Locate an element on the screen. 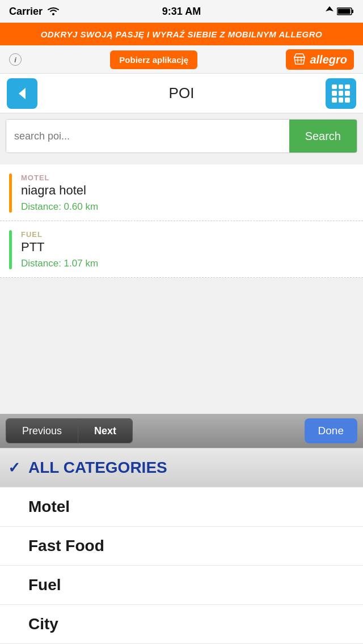 The image size is (363, 644). poi-content-2: FUEL PTT Distance: 1.07 km is located at coordinates (60, 249).